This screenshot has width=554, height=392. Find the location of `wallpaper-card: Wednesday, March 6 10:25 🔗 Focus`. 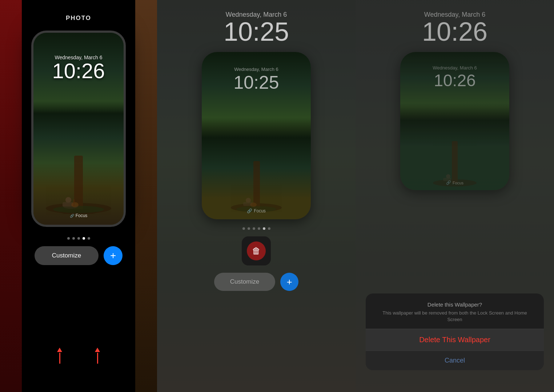

wallpaper-card: Wednesday, March 6 10:25 🔗 Focus is located at coordinates (256, 136).